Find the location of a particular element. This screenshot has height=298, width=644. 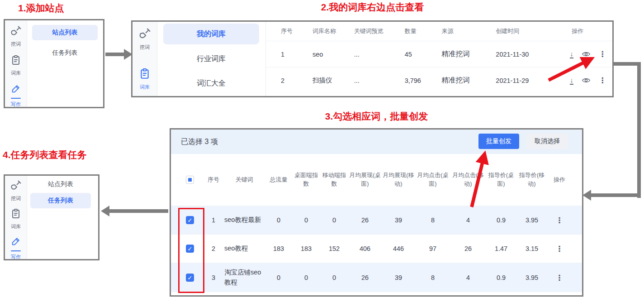

library-table: 序号 词库名称 关键词预览 数量 来源 创建时间 操作 1 seo ... 45… is located at coordinates (439, 58).